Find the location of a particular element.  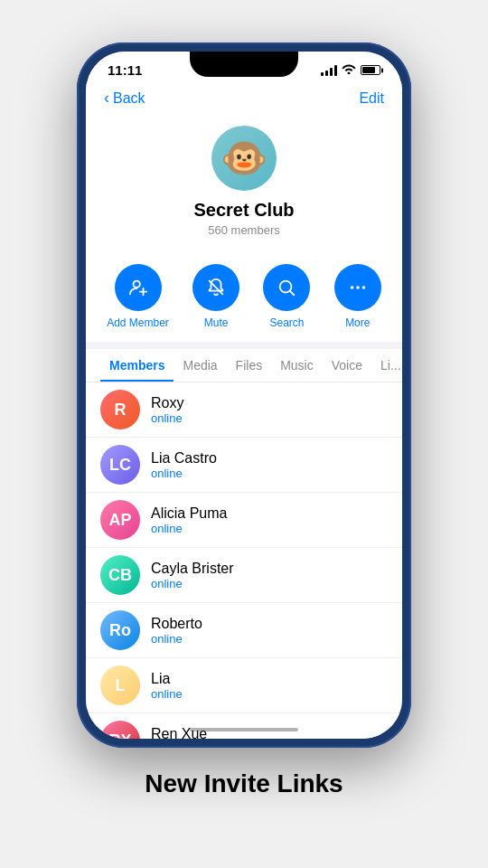

member-avatar: L is located at coordinates (120, 685).